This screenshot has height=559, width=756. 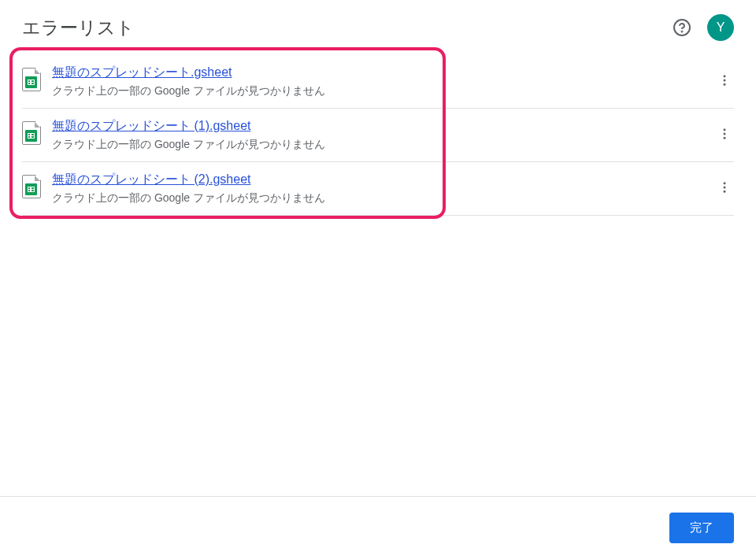 What do you see at coordinates (151, 180) in the screenshot?
I see `error-file-link: 無題のスプレッドシート (2).gsheet` at bounding box center [151, 180].